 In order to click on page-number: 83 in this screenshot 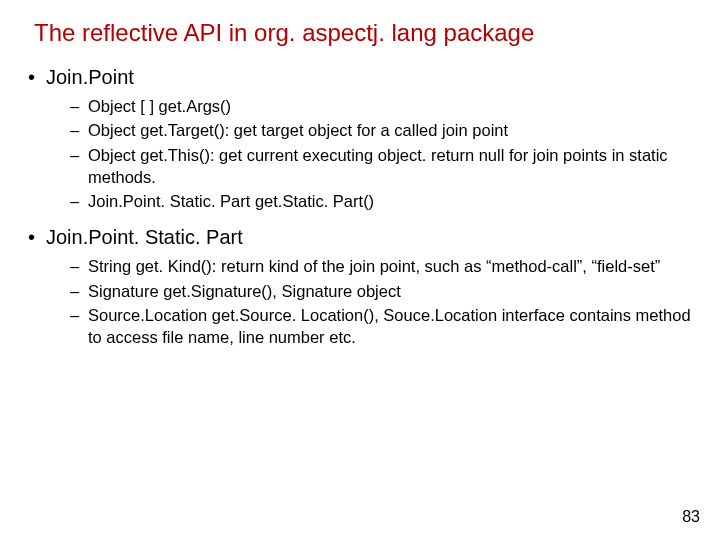, I will do `click(691, 517)`.